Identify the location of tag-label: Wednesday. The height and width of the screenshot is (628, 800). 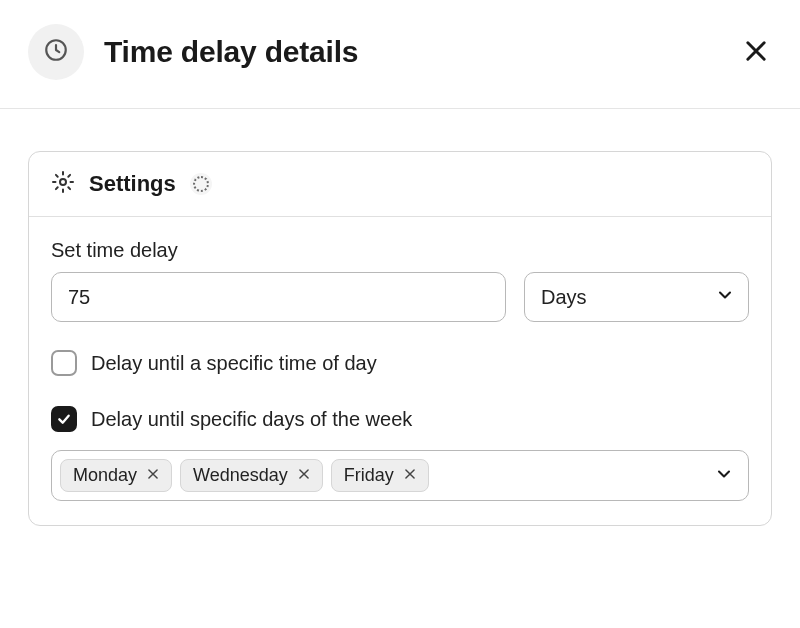
(240, 476).